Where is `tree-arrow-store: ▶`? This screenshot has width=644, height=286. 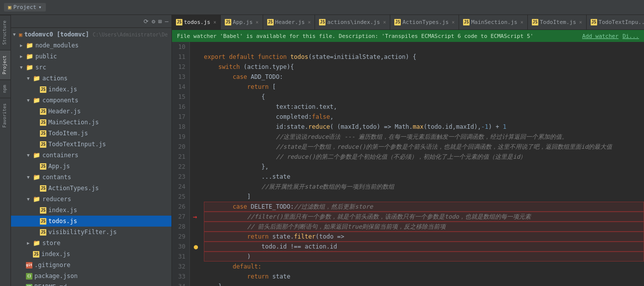
tree-arrow-store: ▶ is located at coordinates (30, 243).